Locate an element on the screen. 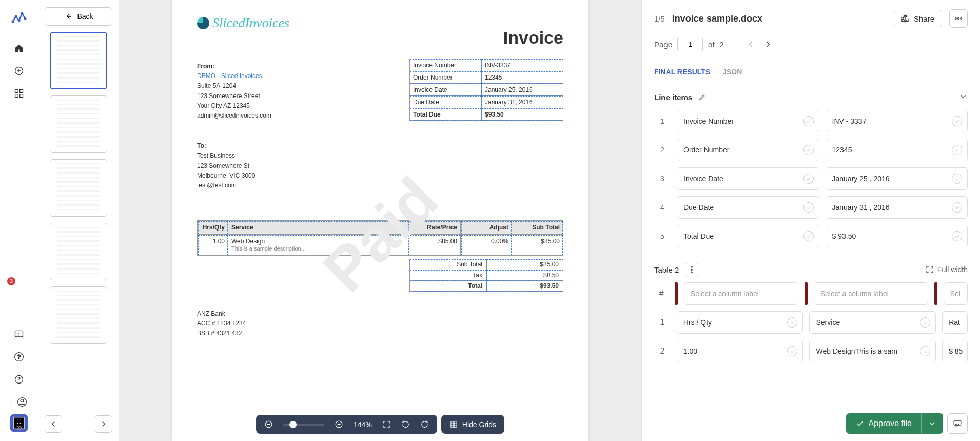  val-cell: January 25 , 2016 is located at coordinates (897, 179).